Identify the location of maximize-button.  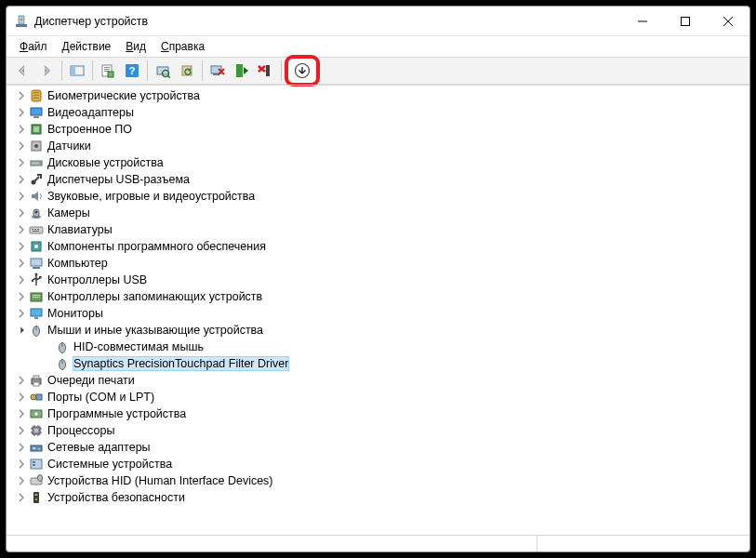
(685, 21).